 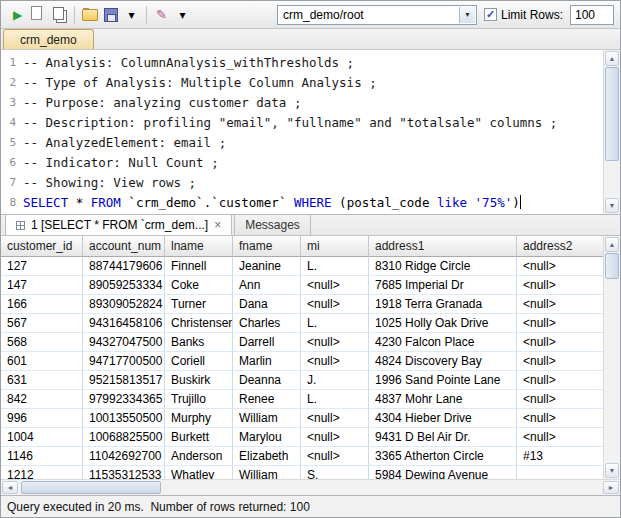 What do you see at coordinates (42, 304) in the screenshot?
I see `table-cell: 166` at bounding box center [42, 304].